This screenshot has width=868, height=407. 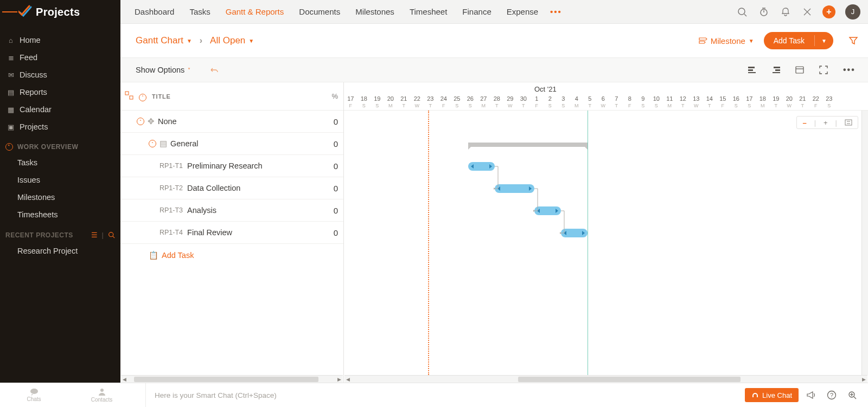 What do you see at coordinates (49, 12) in the screenshot?
I see `app-logo: Projects` at bounding box center [49, 12].